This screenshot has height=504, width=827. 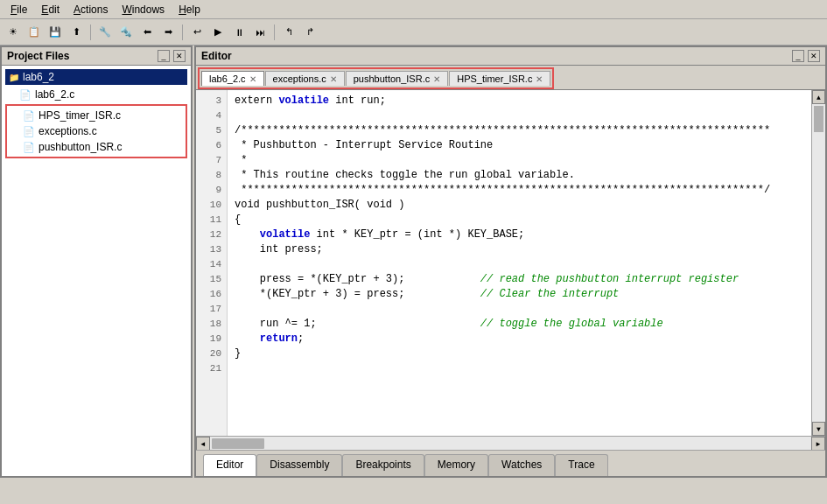 What do you see at coordinates (96, 56) in the screenshot?
I see `project-panel-header: Project Files _ ✕` at bounding box center [96, 56].